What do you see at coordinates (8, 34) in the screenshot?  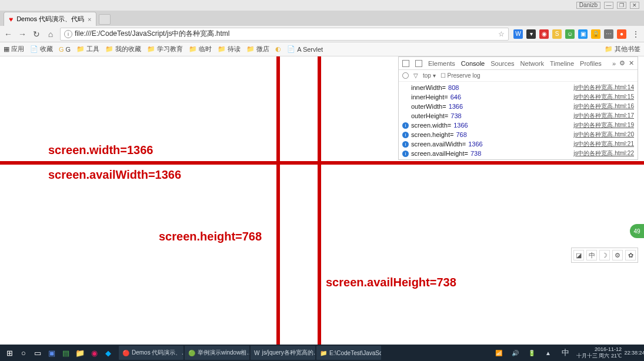 I see `back-button: ←` at bounding box center [8, 34].